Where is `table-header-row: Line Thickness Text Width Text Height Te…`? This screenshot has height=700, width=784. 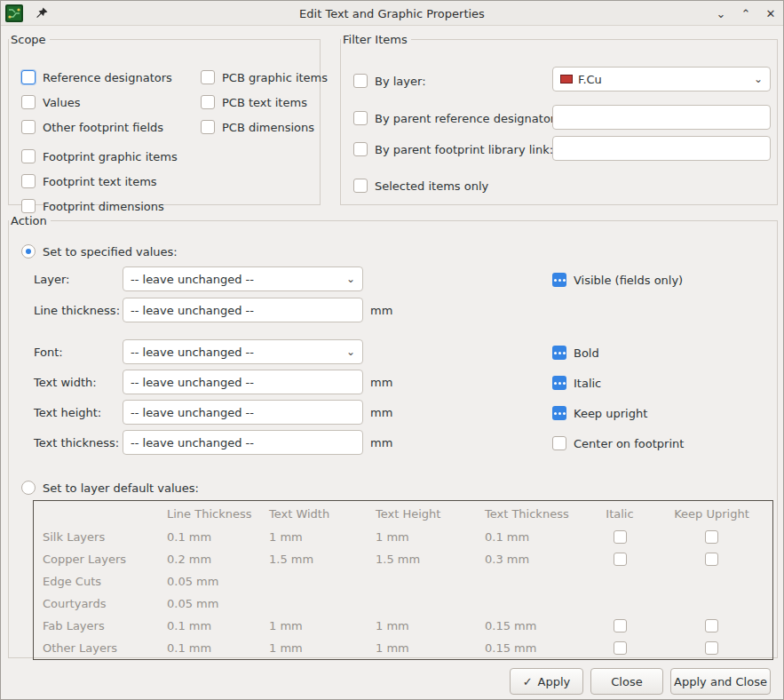
table-header-row: Line Thickness Text Width Text Height Te… is located at coordinates (403, 513).